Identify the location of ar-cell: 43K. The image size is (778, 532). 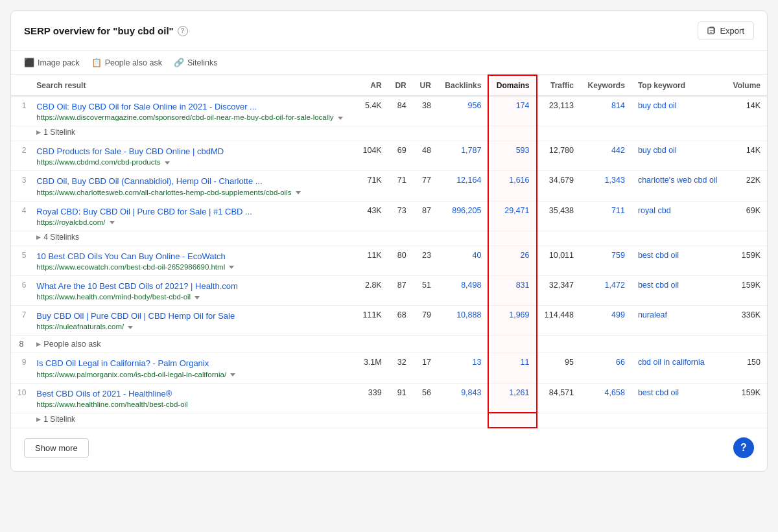
(372, 216).